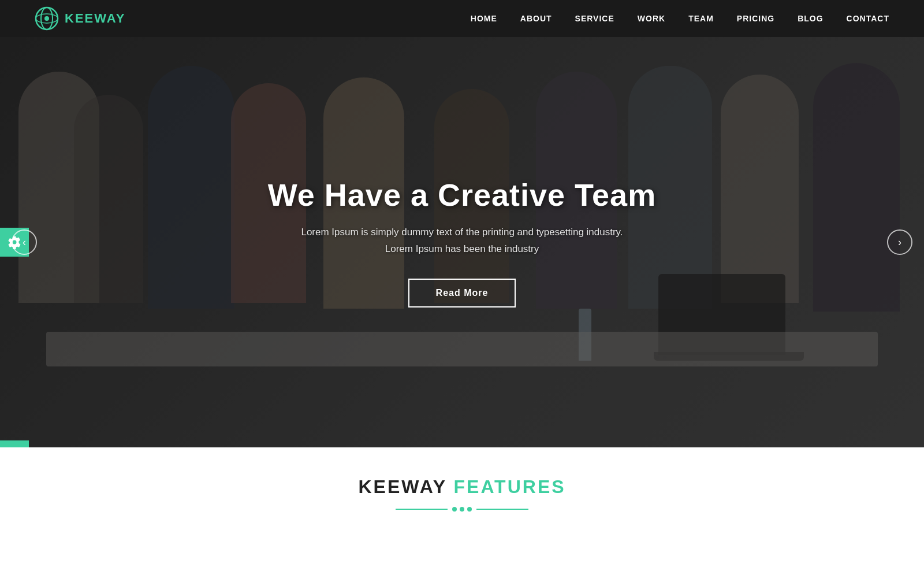 The image size is (924, 578). What do you see at coordinates (484, 18) in the screenshot?
I see `nav-home: HOME` at bounding box center [484, 18].